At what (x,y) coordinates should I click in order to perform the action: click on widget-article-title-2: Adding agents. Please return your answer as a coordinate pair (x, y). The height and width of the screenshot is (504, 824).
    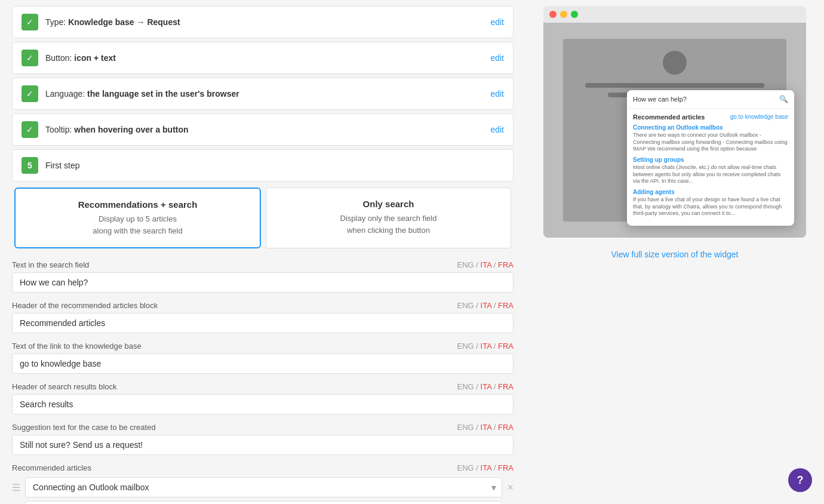
    Looking at the image, I should click on (711, 192).